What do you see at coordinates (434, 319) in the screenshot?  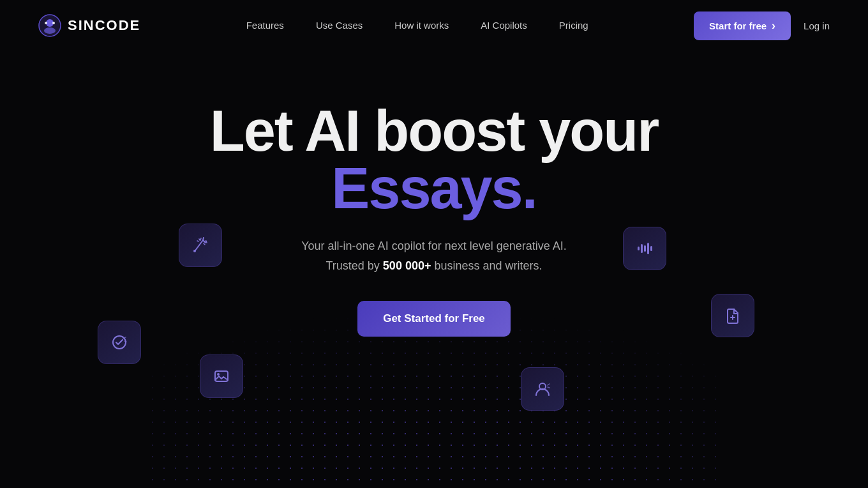 I see `get-started-button: Get Started for Free` at bounding box center [434, 319].